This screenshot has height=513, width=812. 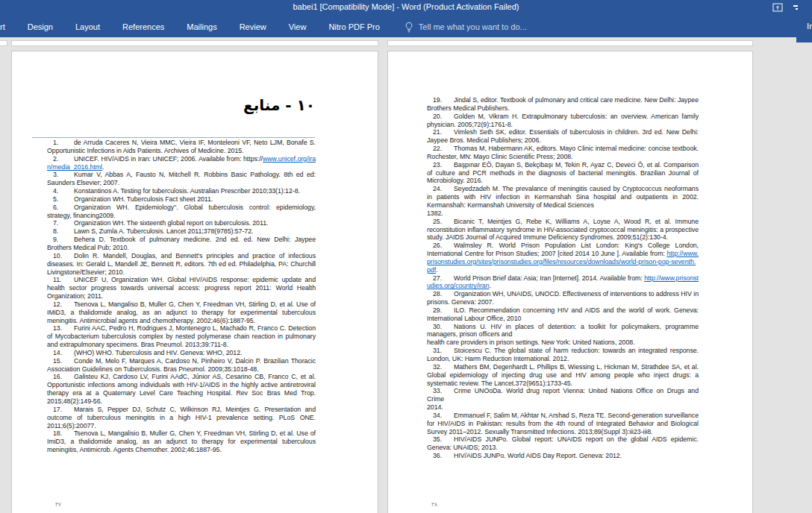 I want to click on ribbon-tabs: rt Design Layout References Mailings Rev…, so click(x=263, y=27).